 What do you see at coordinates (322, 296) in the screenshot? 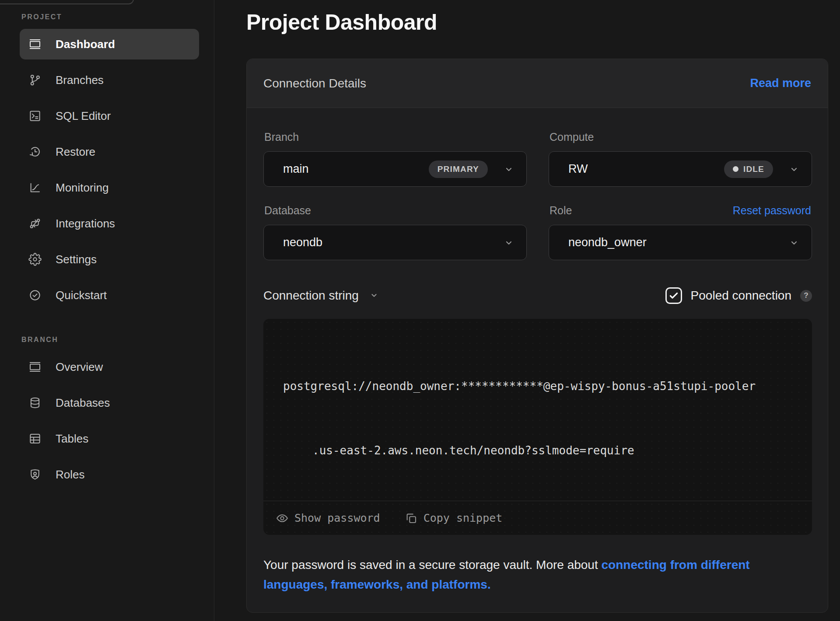
I see `connection-string-dropdown: Connection string` at bounding box center [322, 296].